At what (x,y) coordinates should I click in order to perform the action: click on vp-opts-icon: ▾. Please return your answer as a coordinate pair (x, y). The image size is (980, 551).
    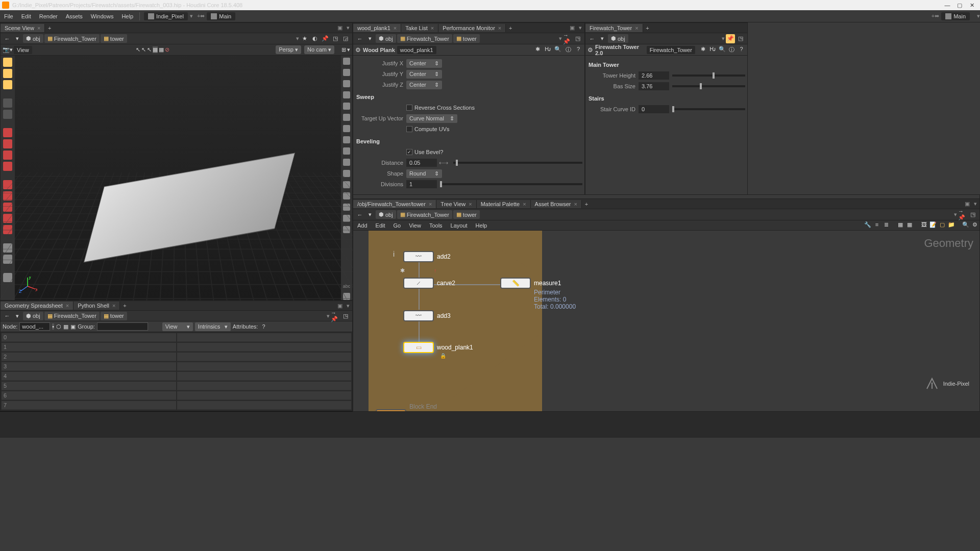
    Looking at the image, I should click on (349, 50).